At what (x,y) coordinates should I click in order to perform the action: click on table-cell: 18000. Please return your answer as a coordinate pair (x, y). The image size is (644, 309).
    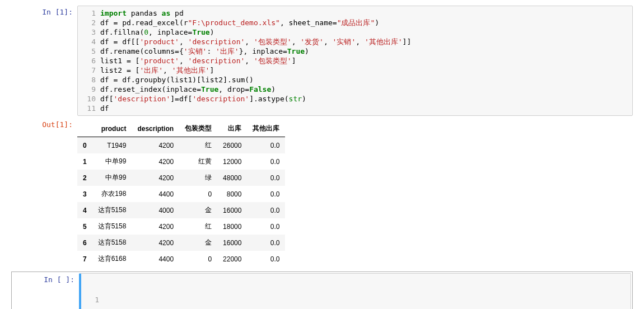
    Looking at the image, I should click on (232, 226).